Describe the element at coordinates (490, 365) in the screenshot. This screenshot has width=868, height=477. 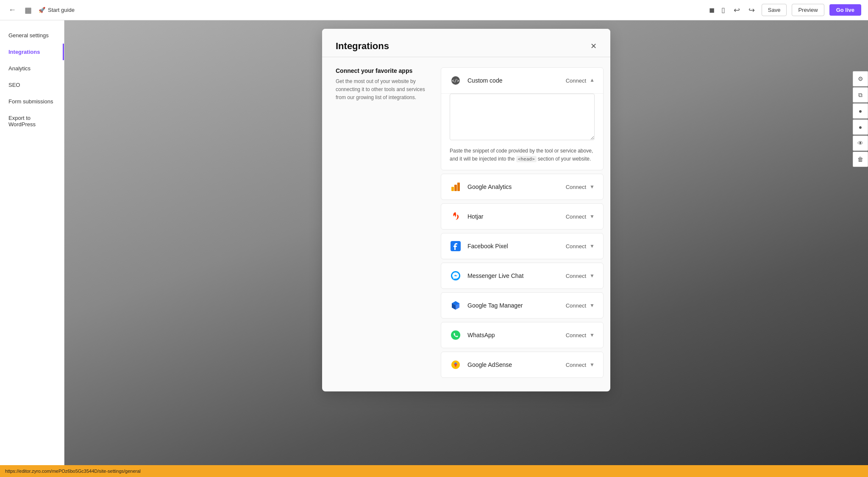
I see `integration-name-google-adsense: Google AdSense` at that location.